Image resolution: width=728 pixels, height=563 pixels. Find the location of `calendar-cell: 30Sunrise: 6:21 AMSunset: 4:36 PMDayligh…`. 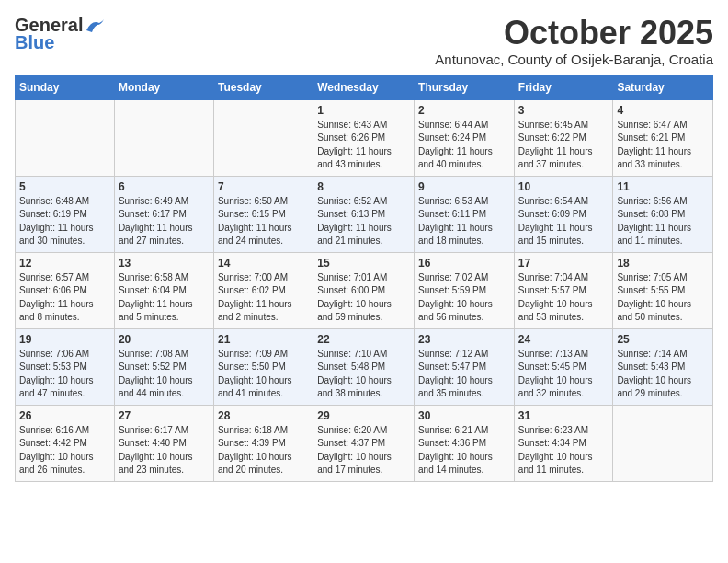

calendar-cell: 30Sunrise: 6:21 AMSunset: 4:36 PMDayligh… is located at coordinates (465, 443).